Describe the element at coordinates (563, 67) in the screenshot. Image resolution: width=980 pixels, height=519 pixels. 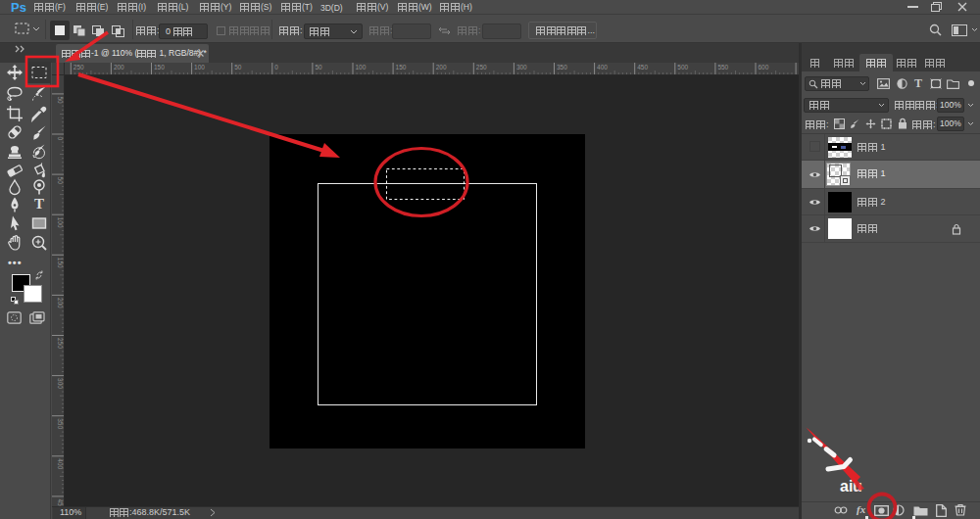
I see `svg-text: 350` at that location.